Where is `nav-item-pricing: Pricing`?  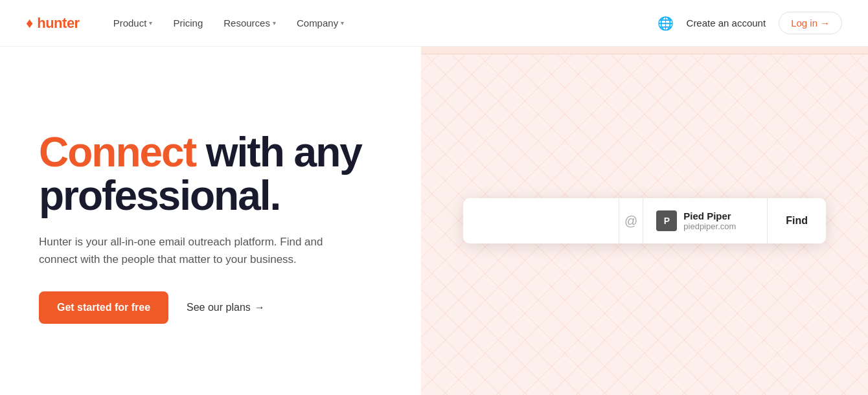 nav-item-pricing: Pricing is located at coordinates (188, 23).